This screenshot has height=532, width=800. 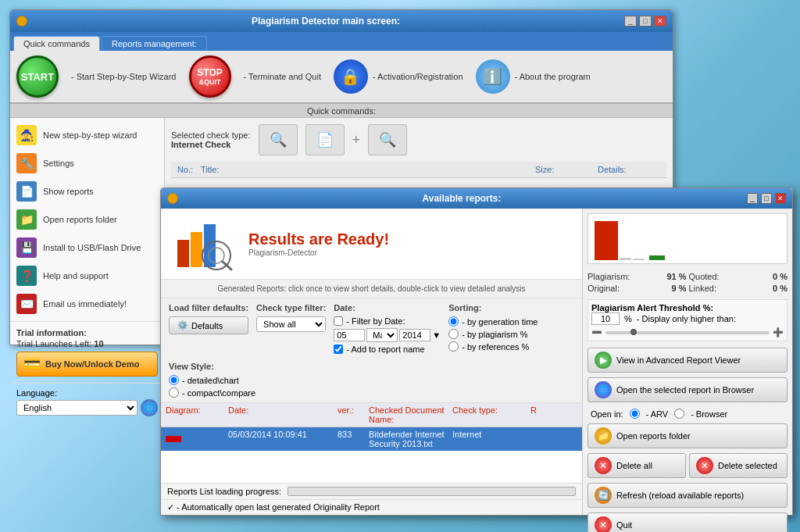 What do you see at coordinates (325, 140) in the screenshot?
I see `file-check-icon: 📄` at bounding box center [325, 140].